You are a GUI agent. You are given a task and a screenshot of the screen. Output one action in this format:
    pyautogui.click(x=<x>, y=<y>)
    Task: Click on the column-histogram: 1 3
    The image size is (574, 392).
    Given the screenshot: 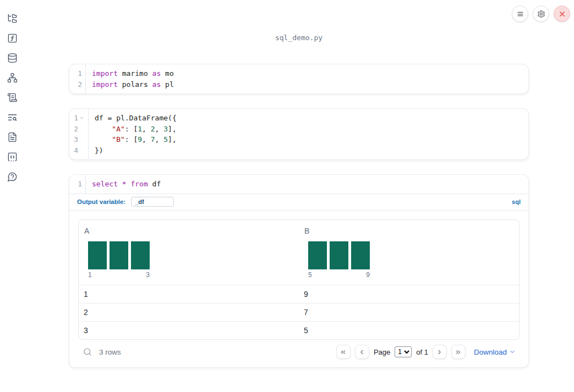 What is the action you would take?
    pyautogui.click(x=119, y=260)
    